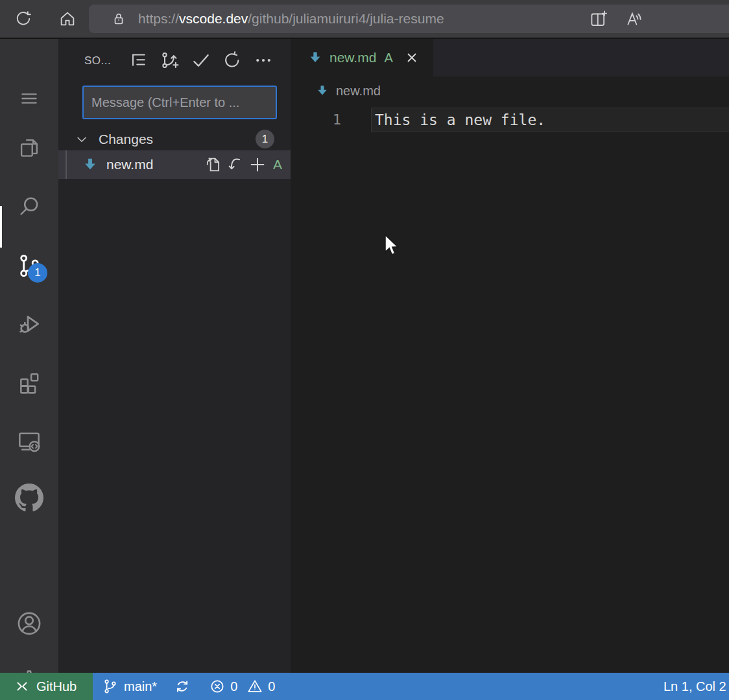 This screenshot has width=729, height=700. I want to click on stage-changes-button, so click(257, 165).